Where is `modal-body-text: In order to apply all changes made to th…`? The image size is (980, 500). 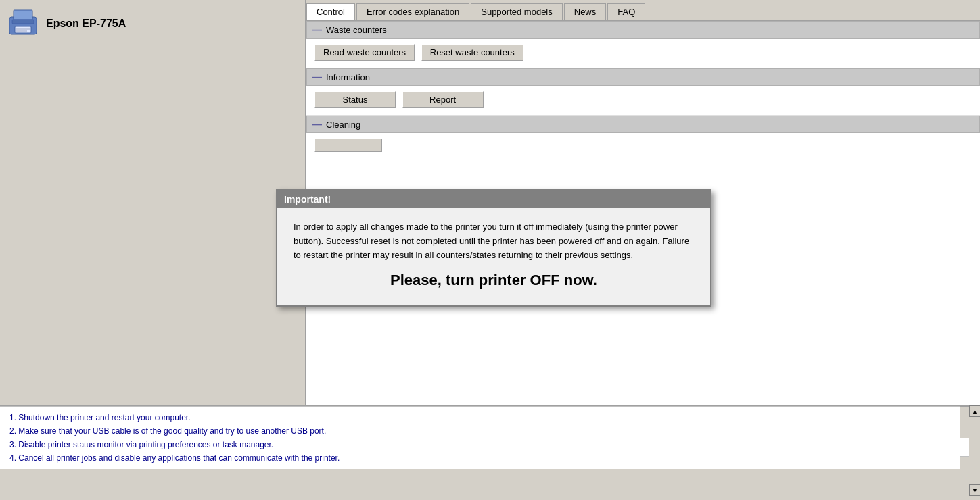
modal-body-text: In order to apply all changes made to th… is located at coordinates (494, 241).